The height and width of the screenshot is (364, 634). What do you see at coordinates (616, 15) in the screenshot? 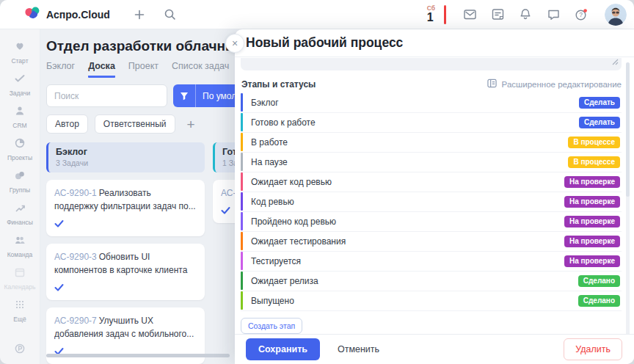
I see `user-avatar` at bounding box center [616, 15].